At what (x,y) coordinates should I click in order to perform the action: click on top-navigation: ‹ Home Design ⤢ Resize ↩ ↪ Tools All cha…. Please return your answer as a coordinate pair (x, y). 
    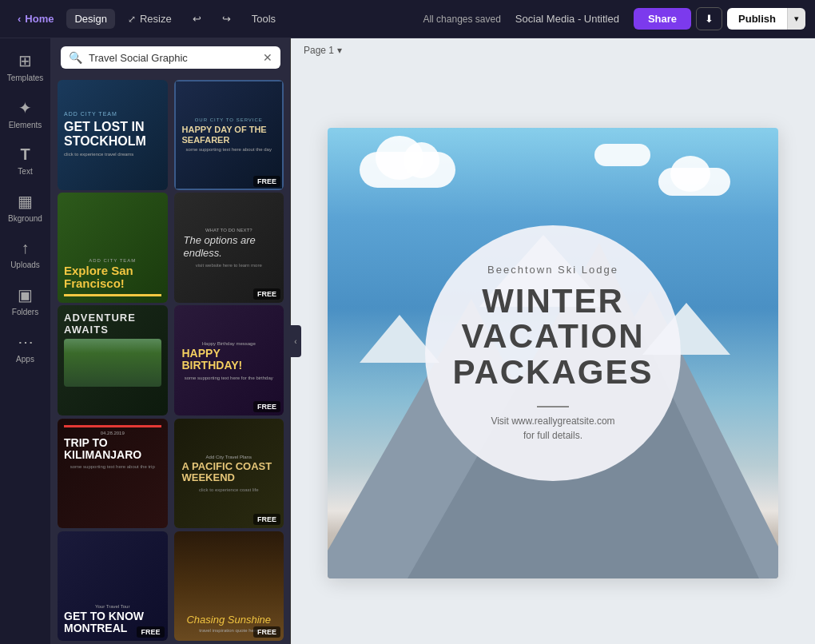
    Looking at the image, I should click on (408, 19).